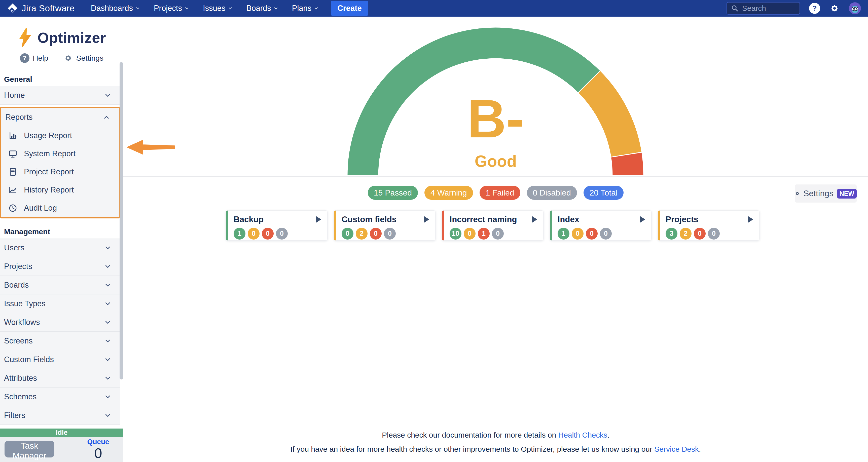 This screenshot has width=868, height=462. I want to click on sidebar-item-projects: Projects, so click(60, 267).